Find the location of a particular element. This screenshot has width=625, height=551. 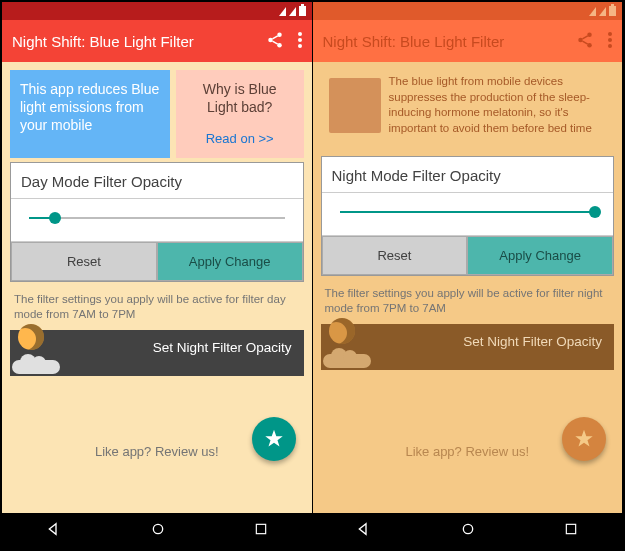

avatar-image is located at coordinates (355, 106).